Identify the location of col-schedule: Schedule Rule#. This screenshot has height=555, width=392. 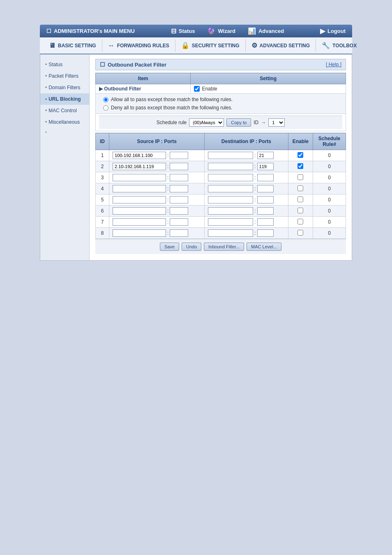
(330, 141).